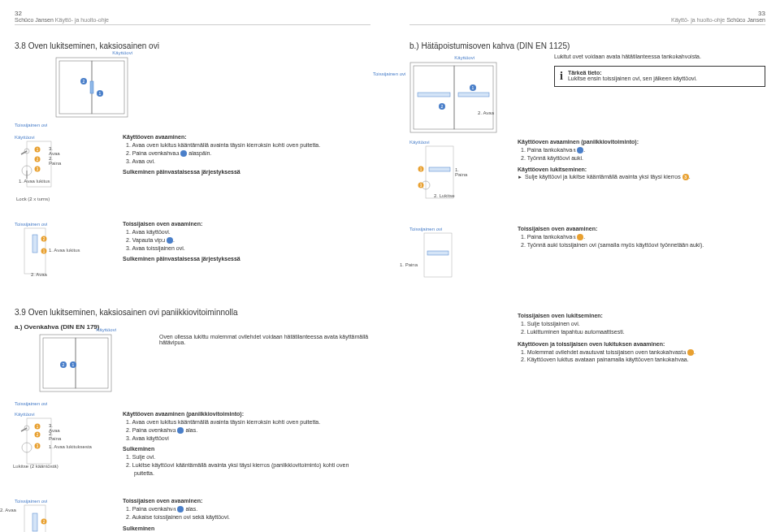  What do you see at coordinates (247, 136) in the screenshot?
I see `inst1-title: Käyttöoven avaaminen:` at bounding box center [247, 136].